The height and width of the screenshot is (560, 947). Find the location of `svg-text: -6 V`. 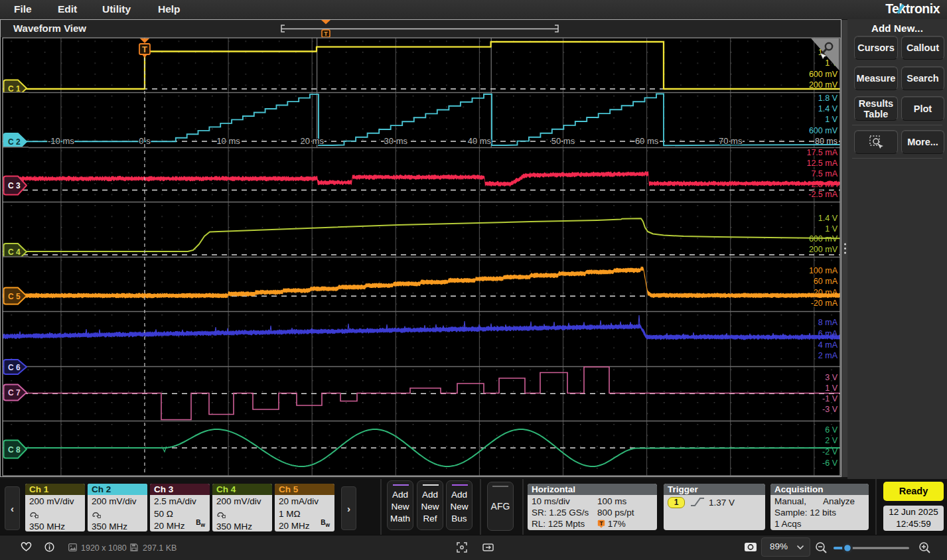

svg-text: -6 V is located at coordinates (830, 463).